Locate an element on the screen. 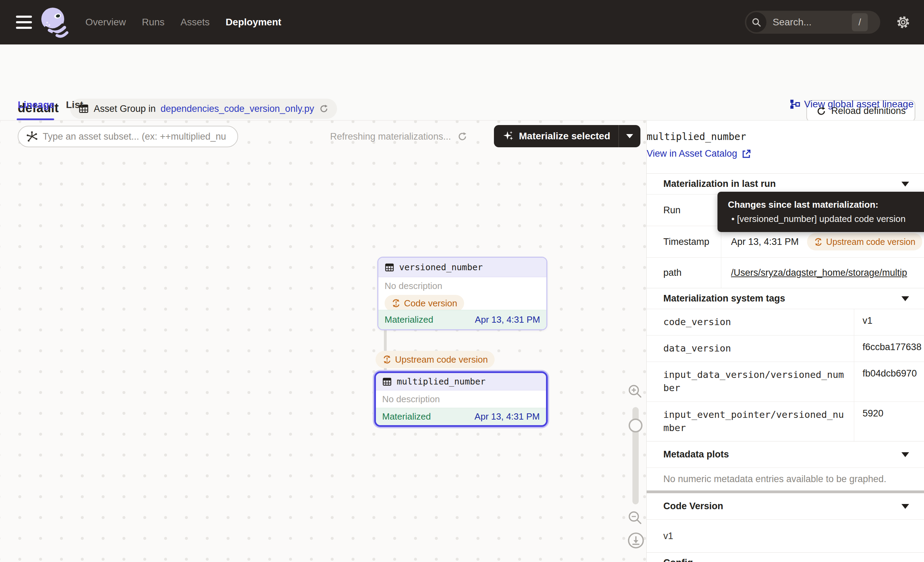  nav-item-runs: Runs is located at coordinates (153, 22).